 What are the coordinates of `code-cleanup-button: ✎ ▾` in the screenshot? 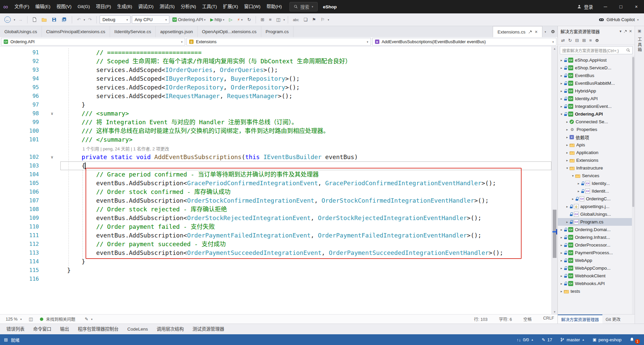 It's located at (89, 319).